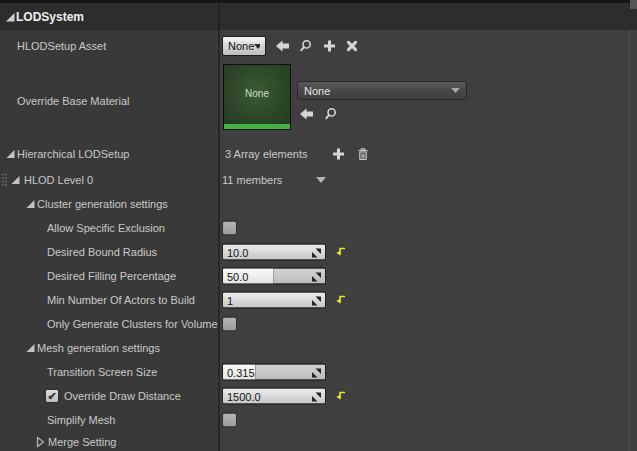  I want to click on property-label: Min Number Of Actors to Build, so click(121, 300).